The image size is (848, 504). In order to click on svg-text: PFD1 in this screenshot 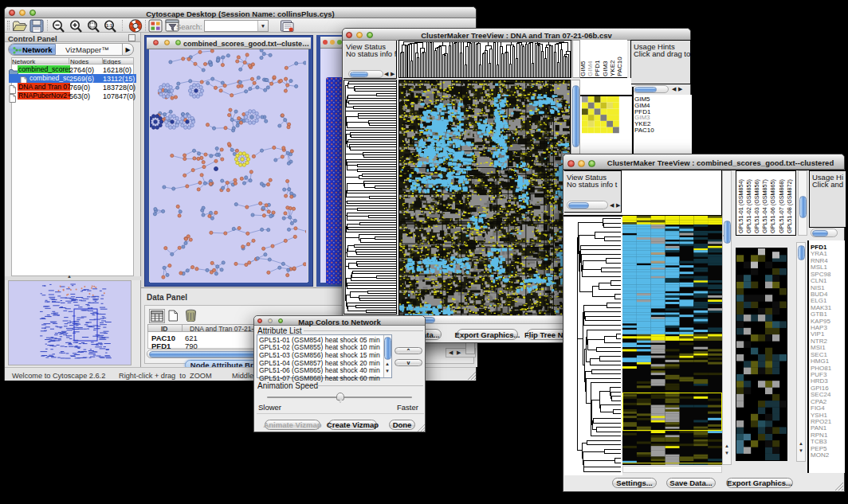, I will do `click(598, 68)`.